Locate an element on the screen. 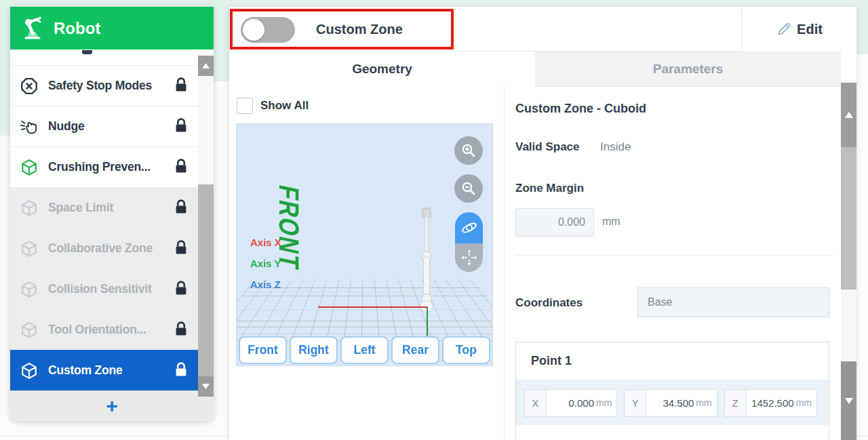 This screenshot has height=440, width=868. coordinate-value: 0.000 is located at coordinates (570, 403).